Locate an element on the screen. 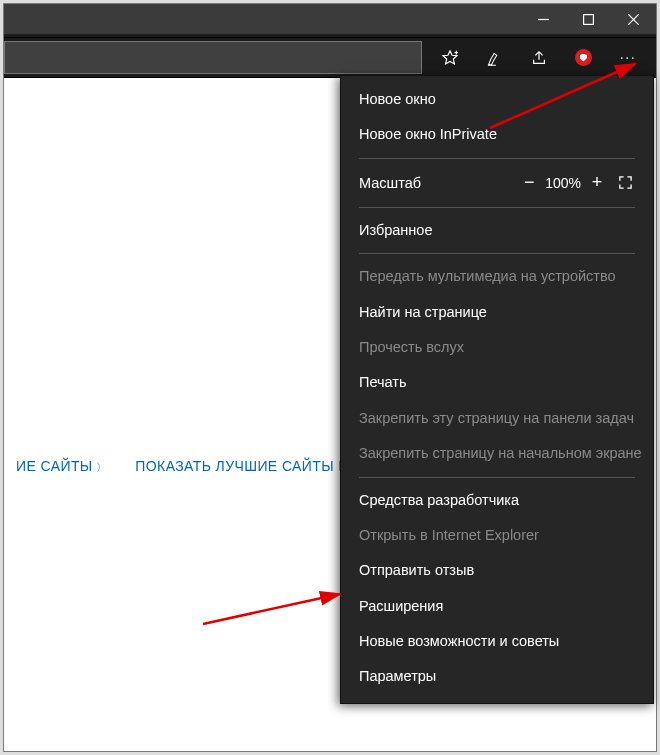 This screenshot has height=755, width=660. close-button is located at coordinates (634, 19).